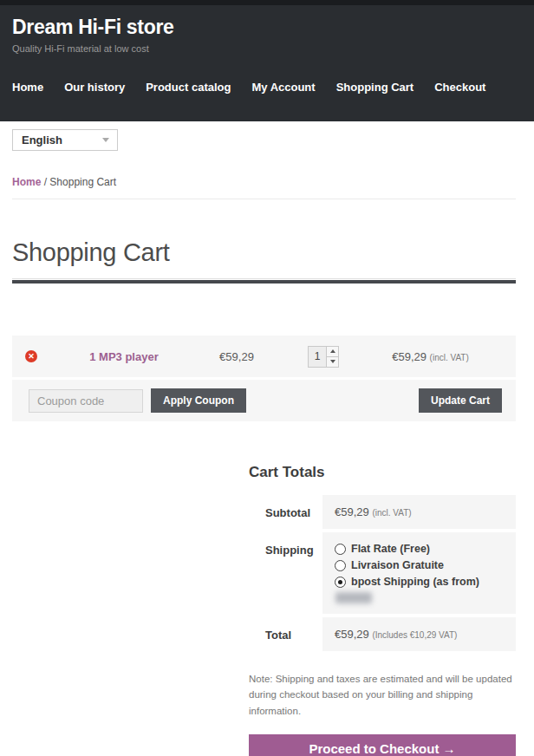 This screenshot has height=756, width=534. I want to click on total-label: Total, so click(286, 635).